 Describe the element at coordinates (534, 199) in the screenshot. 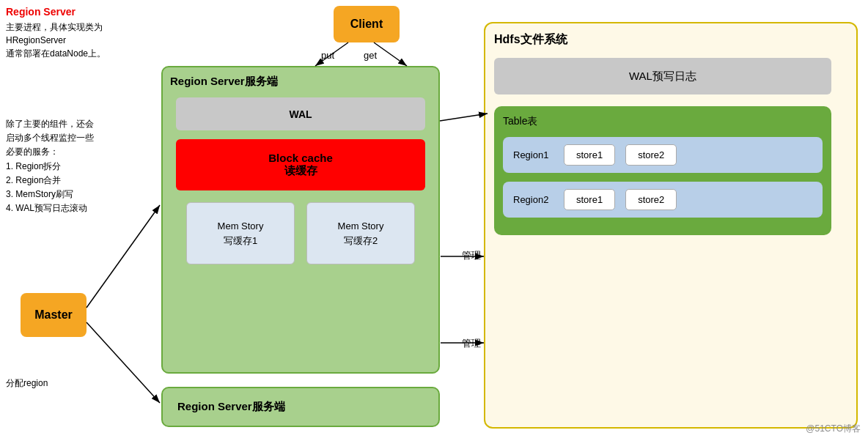

I see `region2-label: Region2` at that location.